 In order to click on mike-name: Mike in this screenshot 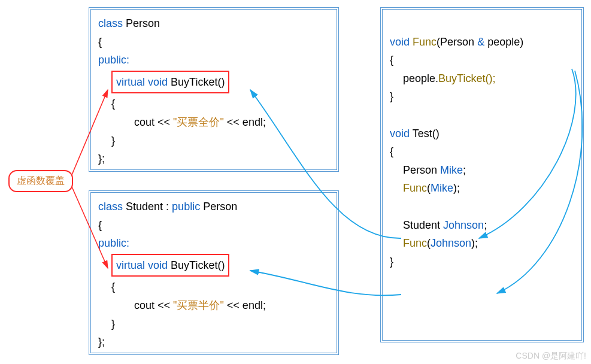, I will do `click(451, 170)`.